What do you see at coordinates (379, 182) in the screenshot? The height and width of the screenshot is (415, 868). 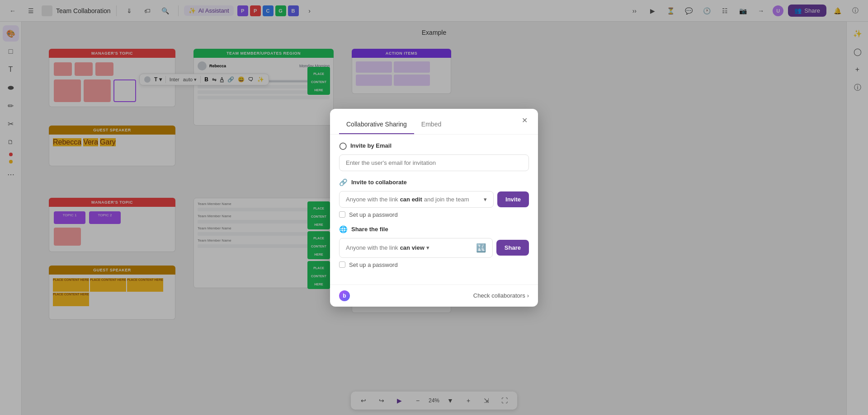 I see `invite-collab-label: Invite to collaborate` at bounding box center [379, 182].